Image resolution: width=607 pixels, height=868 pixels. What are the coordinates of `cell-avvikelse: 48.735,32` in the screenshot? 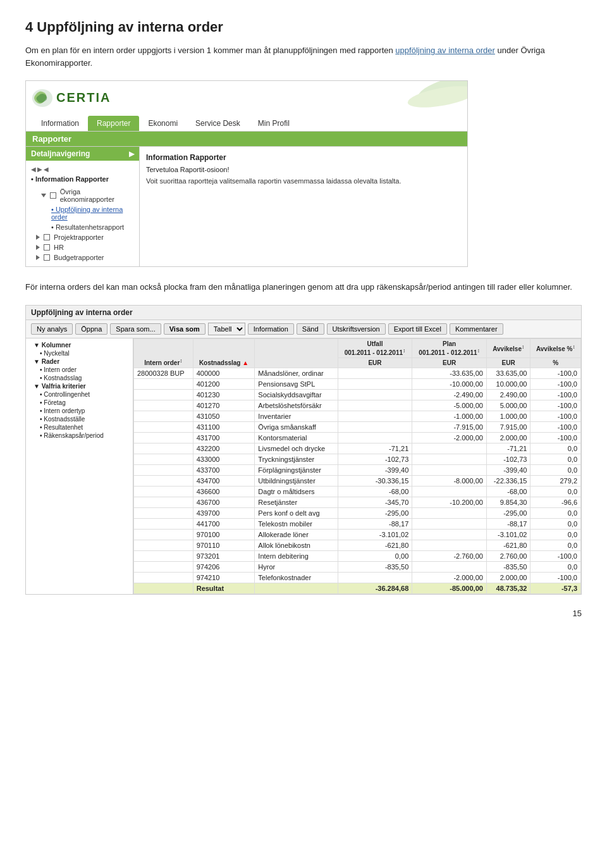 It's located at (508, 588).